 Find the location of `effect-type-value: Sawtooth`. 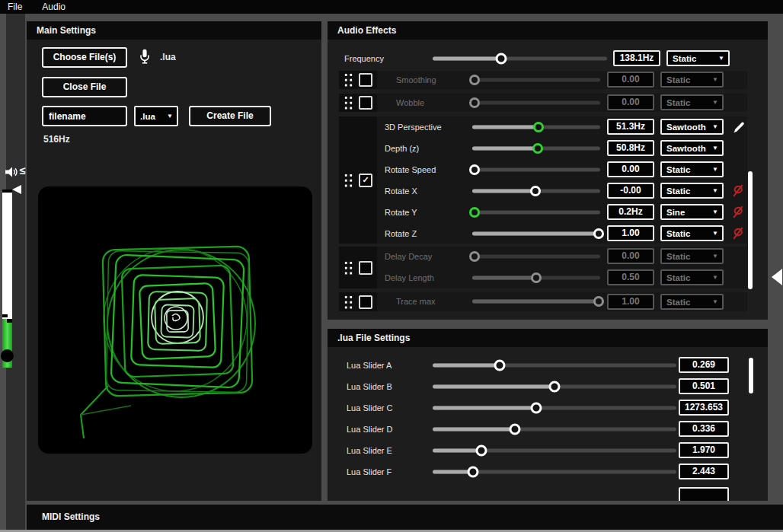

effect-type-value: Sawtooth is located at coordinates (686, 127).